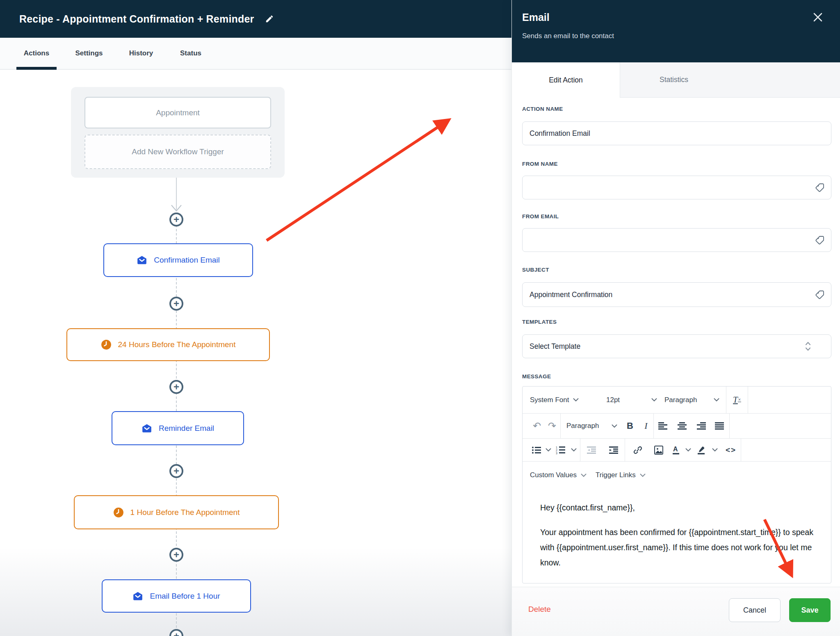  What do you see at coordinates (695, 400) in the screenshot?
I see `block-format-dropdown: Paragraph` at bounding box center [695, 400].